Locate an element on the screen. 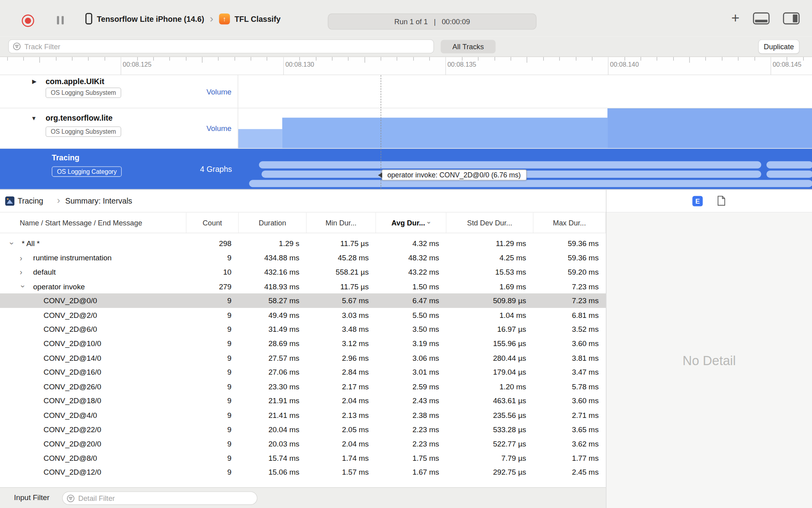  row-name: CONV_2D@0/0 is located at coordinates (71, 301).